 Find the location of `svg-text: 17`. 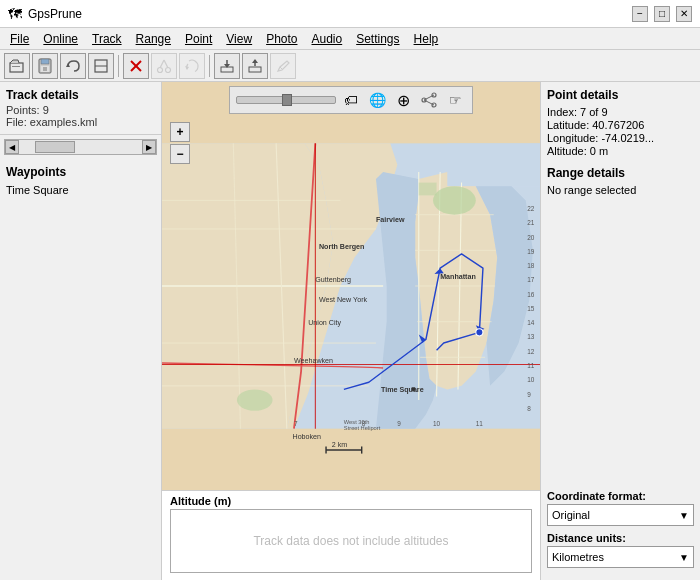

svg-text: 17 is located at coordinates (531, 280).